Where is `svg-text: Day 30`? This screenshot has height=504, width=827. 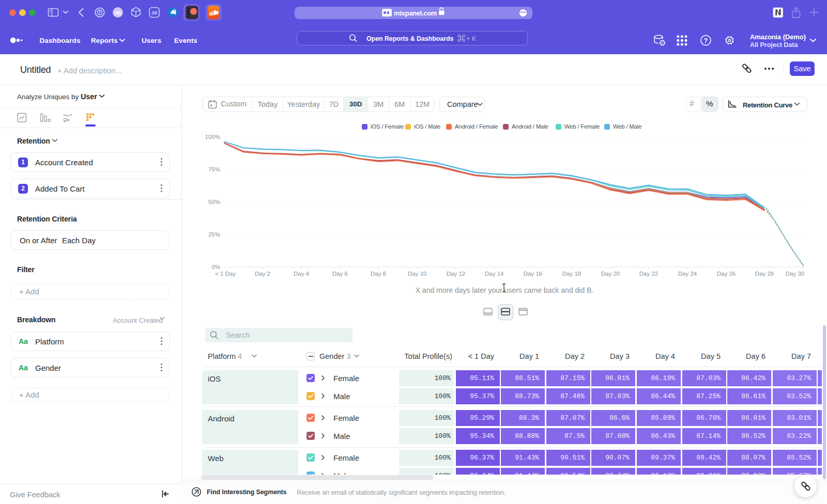 svg-text: Day 30 is located at coordinates (795, 274).